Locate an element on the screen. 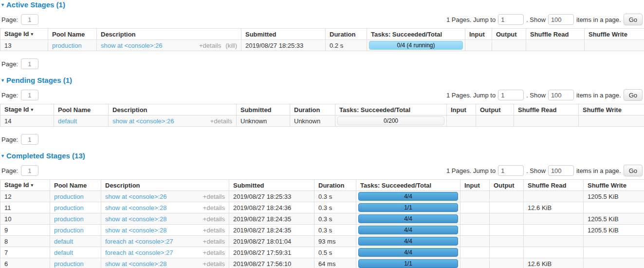 The image size is (644, 268). stage-id-cell: 7 is located at coordinates (25, 252).